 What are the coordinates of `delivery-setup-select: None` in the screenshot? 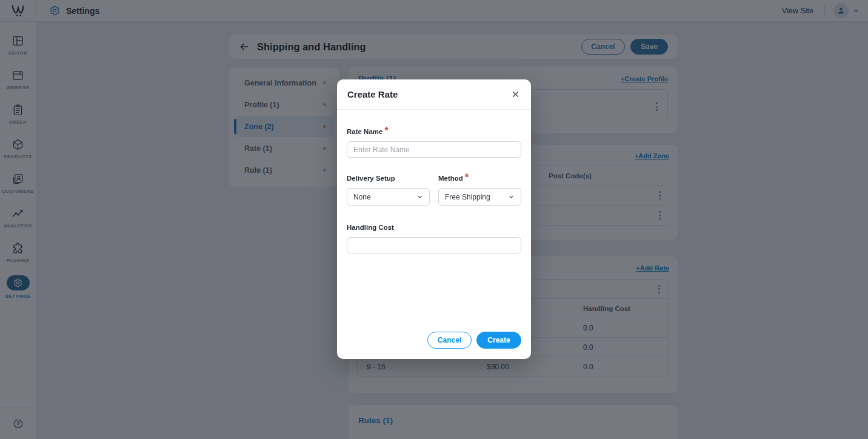 It's located at (388, 196).